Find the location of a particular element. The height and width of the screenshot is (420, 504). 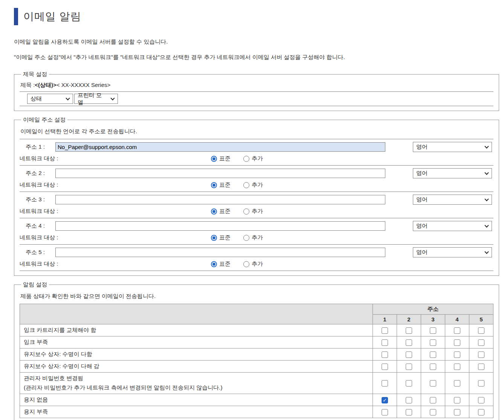

notification-description: 제품 상태가 확인한 바와 같으면 이메일이 전송됩니다. is located at coordinates (257, 297).